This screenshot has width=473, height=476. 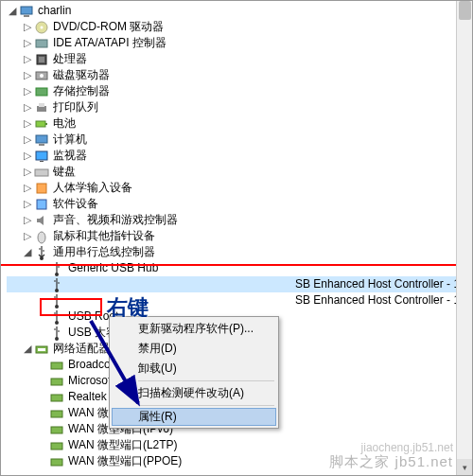 What do you see at coordinates (42, 204) in the screenshot?
I see `software-icon` at bounding box center [42, 204].